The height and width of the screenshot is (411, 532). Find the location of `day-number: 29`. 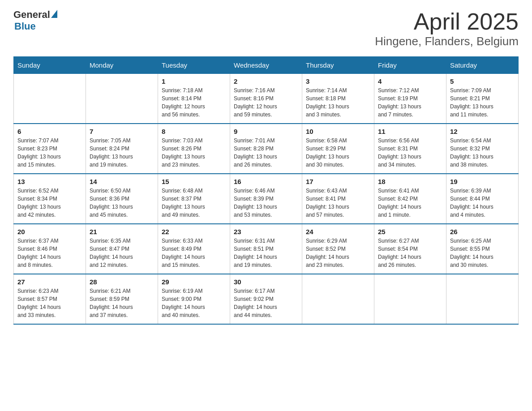

day-number: 29 is located at coordinates (194, 282).